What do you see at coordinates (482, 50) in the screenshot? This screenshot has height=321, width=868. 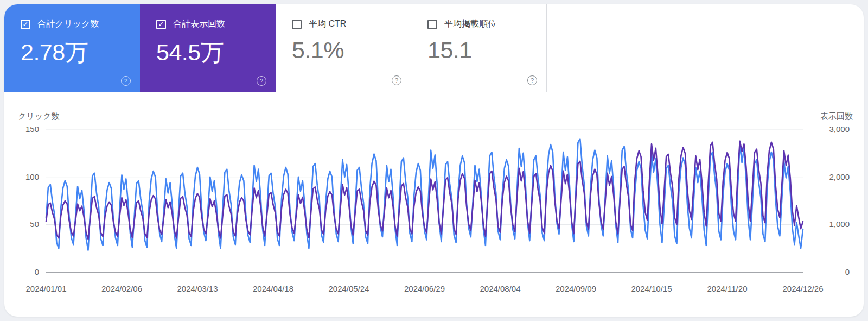 I see `metric-value: 15.1` at bounding box center [482, 50].